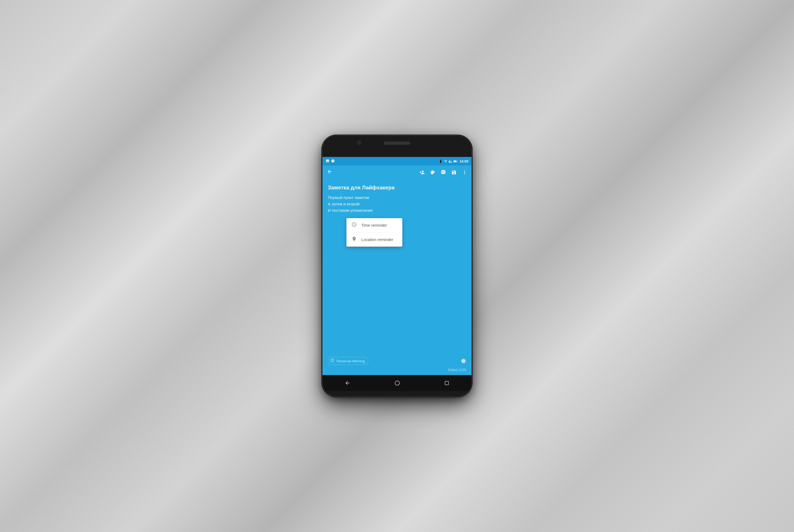 This screenshot has height=532, width=794. What do you see at coordinates (397, 172) in the screenshot?
I see `app-toolbar` at bounding box center [397, 172].